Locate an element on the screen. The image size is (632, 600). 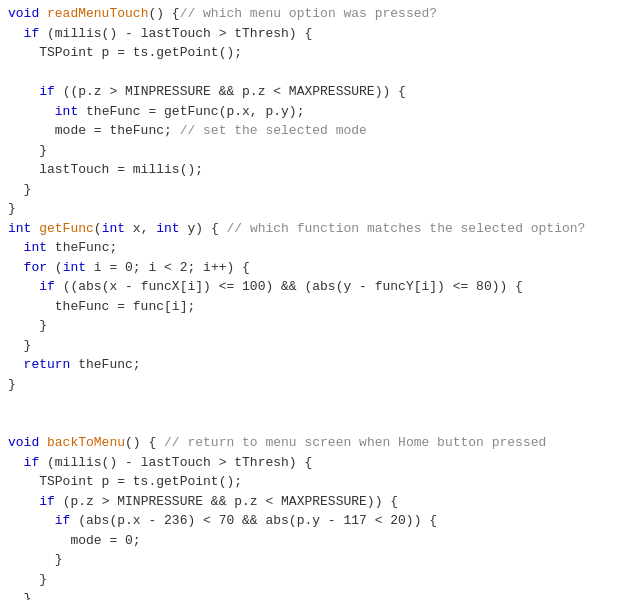
code-line: for (int i = 0; i < 2; i++) { is located at coordinates (316, 268).